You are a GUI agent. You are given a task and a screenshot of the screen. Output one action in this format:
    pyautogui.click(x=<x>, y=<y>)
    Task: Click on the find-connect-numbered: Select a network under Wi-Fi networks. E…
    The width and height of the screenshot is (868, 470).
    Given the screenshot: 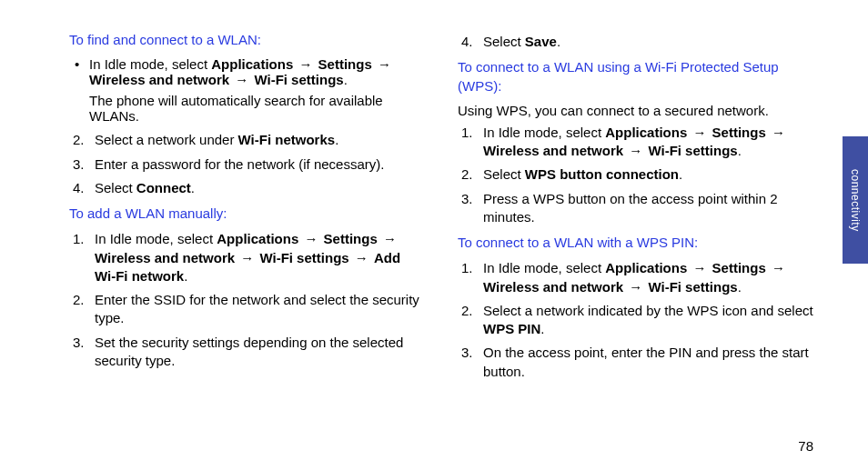 What is the action you would take?
    pyautogui.click(x=247, y=164)
    